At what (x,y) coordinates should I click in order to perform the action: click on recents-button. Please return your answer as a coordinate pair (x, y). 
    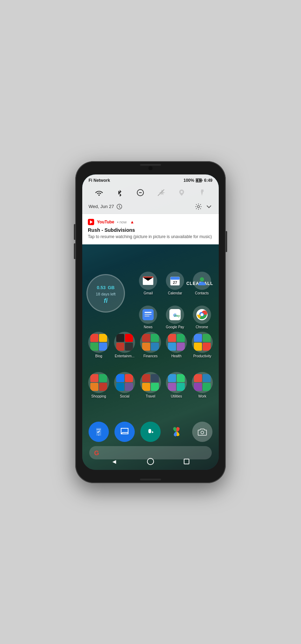
    Looking at the image, I should click on (187, 461).